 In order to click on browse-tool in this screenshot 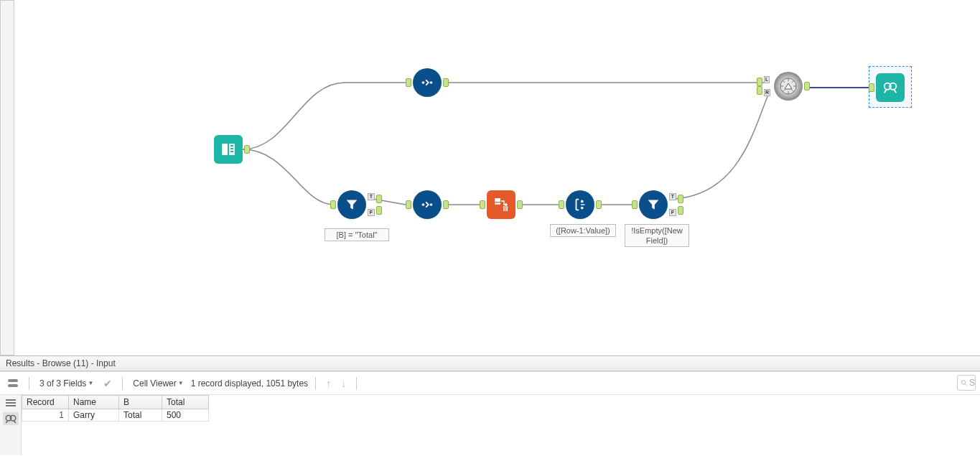, I will do `click(890, 88)`.